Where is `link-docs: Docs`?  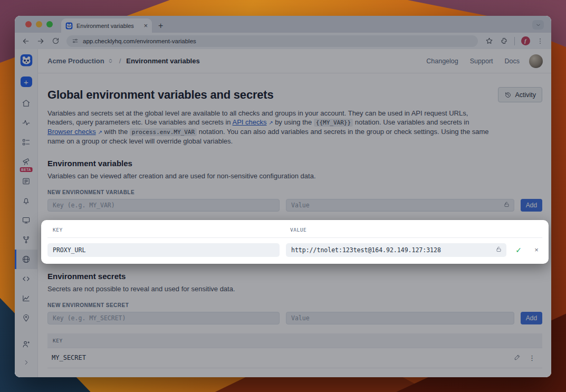 link-docs: Docs is located at coordinates (512, 61).